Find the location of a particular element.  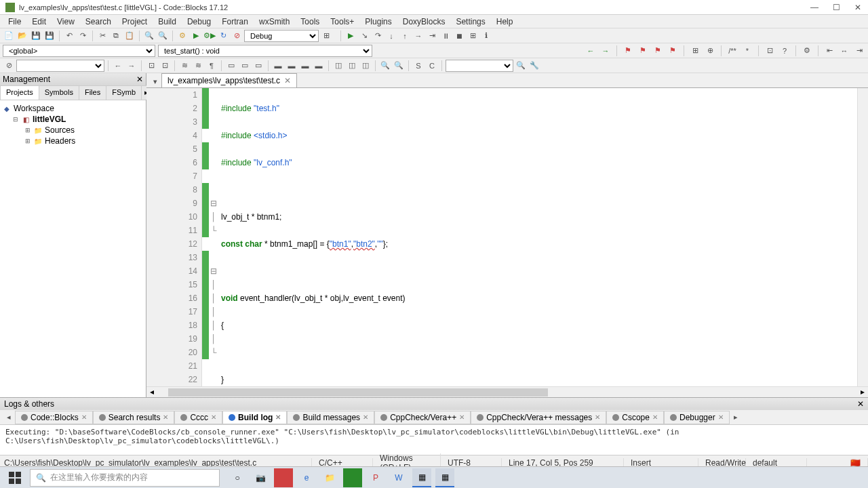

menu-help: Help is located at coordinates (505, 22).